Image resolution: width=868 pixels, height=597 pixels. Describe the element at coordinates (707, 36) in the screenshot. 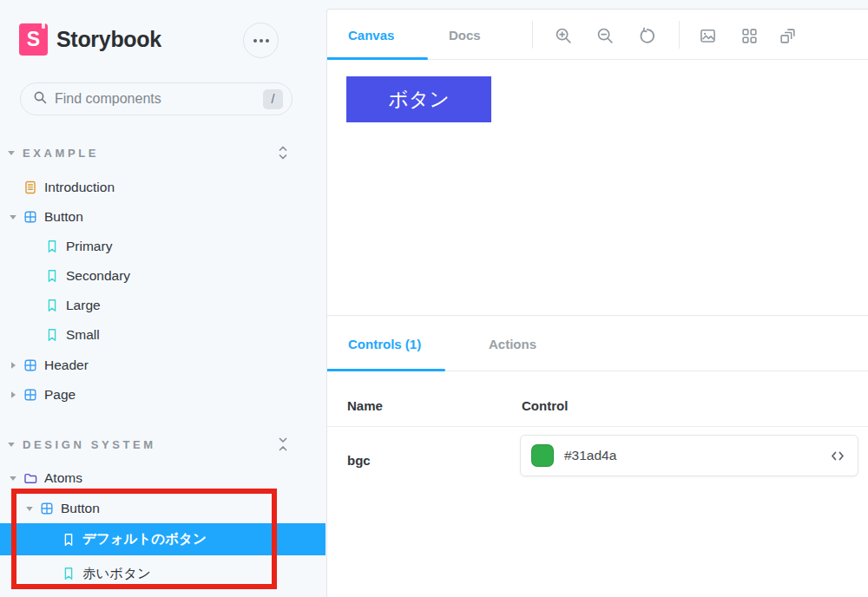

I see `background-icon` at that location.